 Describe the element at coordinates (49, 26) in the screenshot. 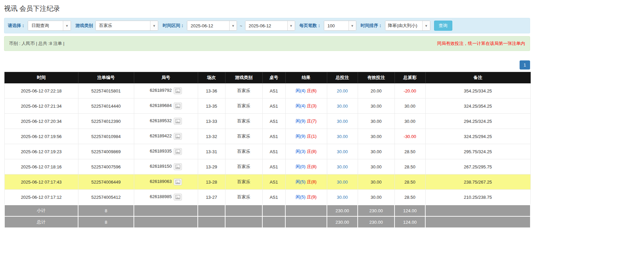

I see `query-type-select: 日期查询 ▾` at that location.